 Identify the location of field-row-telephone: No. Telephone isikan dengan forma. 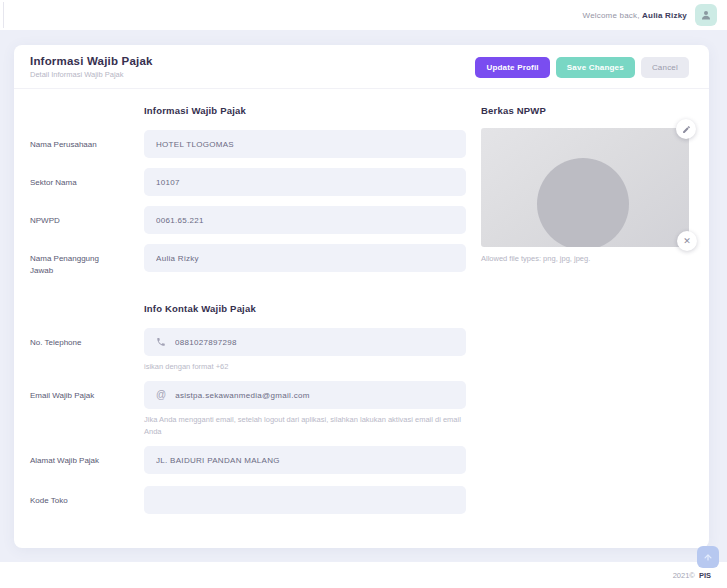
(248, 350).